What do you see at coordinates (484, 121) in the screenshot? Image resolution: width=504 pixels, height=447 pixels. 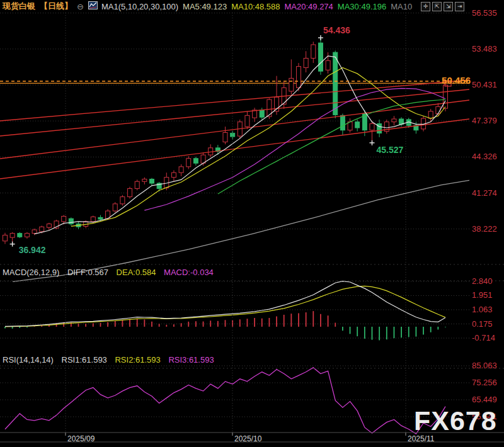 I see `axis-tick-label: 47.379` at bounding box center [484, 121].